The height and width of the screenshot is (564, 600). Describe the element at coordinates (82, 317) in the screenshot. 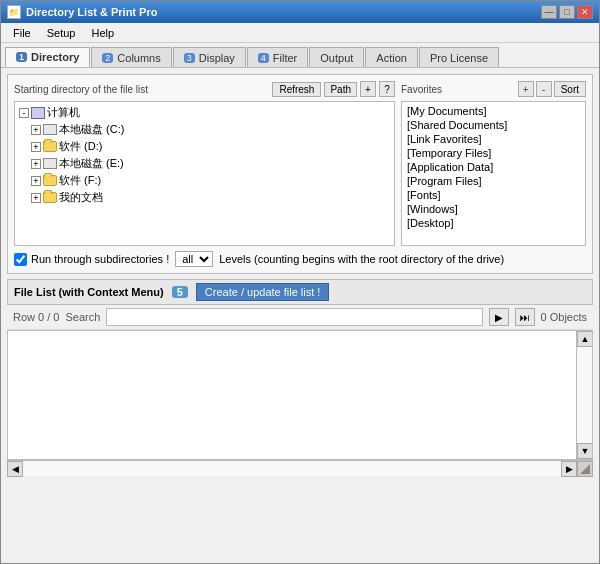

I see `search-label: Search` at that location.